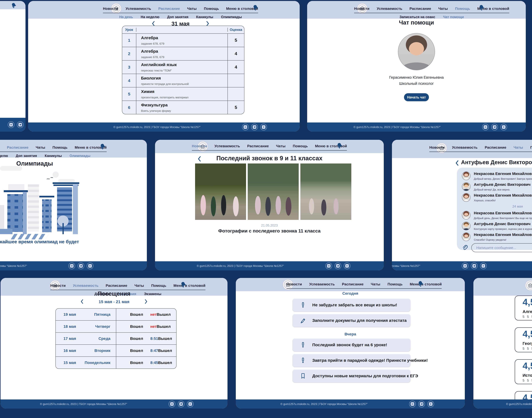 This screenshot has width=532, height=418. What do you see at coordinates (183, 40) in the screenshot?
I see `lesson-row: 1 Алгебразадание 678, 679 5` at bounding box center [183, 40].